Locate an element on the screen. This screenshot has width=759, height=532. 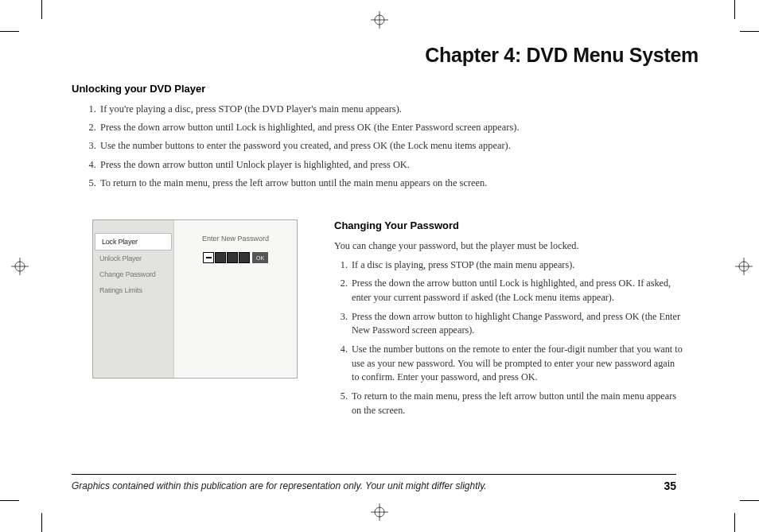
menu-item-unlock-player: Unlock Player is located at coordinates (134, 258).